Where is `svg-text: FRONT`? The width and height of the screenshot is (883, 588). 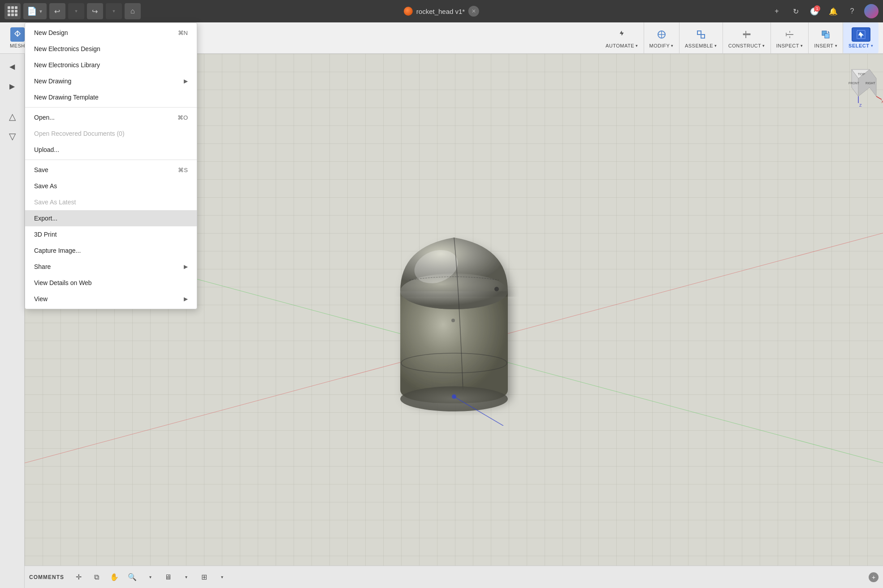 svg-text: FRONT is located at coordinates (854, 83).